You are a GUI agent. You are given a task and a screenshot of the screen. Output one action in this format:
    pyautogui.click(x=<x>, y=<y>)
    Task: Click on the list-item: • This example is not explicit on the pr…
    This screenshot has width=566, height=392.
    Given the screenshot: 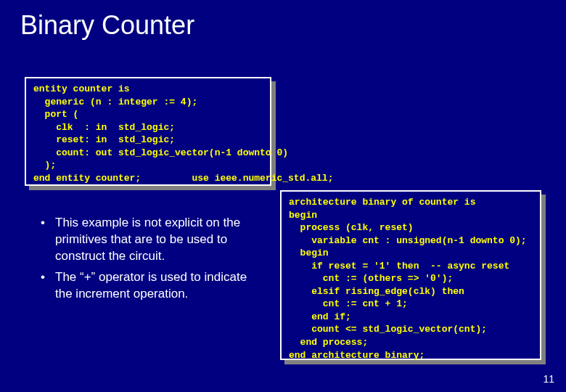 What is the action you would take?
    pyautogui.click(x=153, y=240)
    